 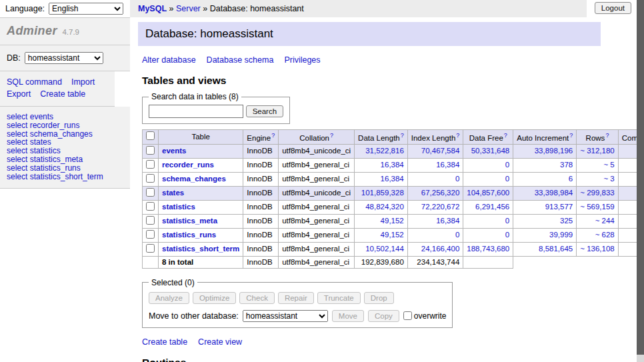 What do you see at coordinates (640, 181) in the screenshot?
I see `scrollbar` at bounding box center [640, 181].